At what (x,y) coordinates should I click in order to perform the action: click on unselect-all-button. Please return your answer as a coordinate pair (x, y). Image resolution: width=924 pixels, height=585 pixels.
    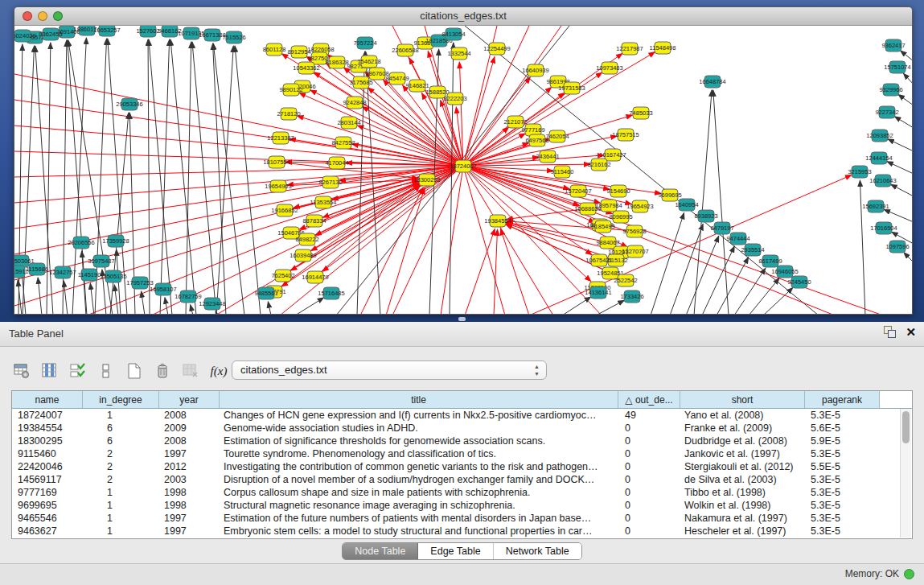
    Looking at the image, I should click on (106, 371).